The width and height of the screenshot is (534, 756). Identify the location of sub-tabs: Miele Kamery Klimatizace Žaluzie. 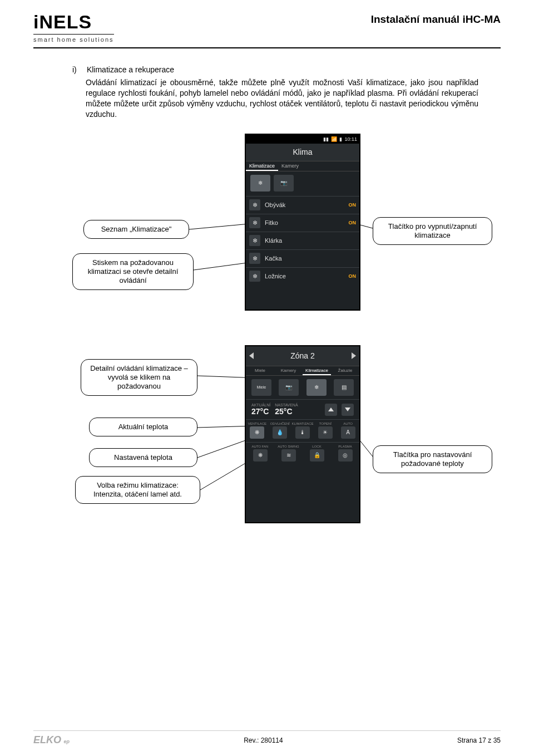
(303, 371).